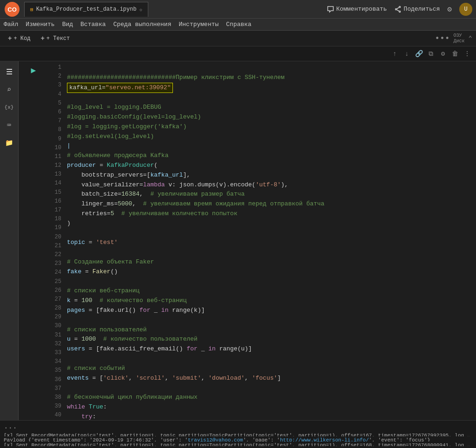 This screenshot has width=476, height=448. What do you see at coordinates (419, 54) in the screenshot?
I see `link-icon: 🔗` at bounding box center [419, 54].